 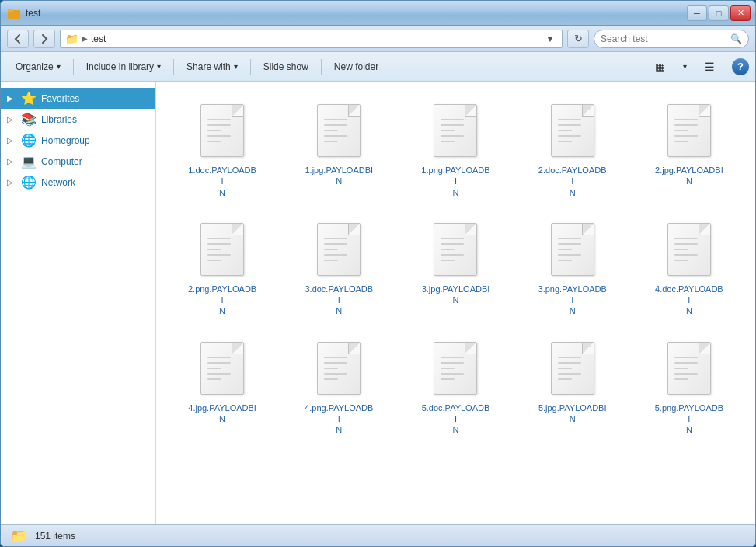 I want to click on list-item: 4.png.PAYLOADBIN, so click(x=339, y=387).